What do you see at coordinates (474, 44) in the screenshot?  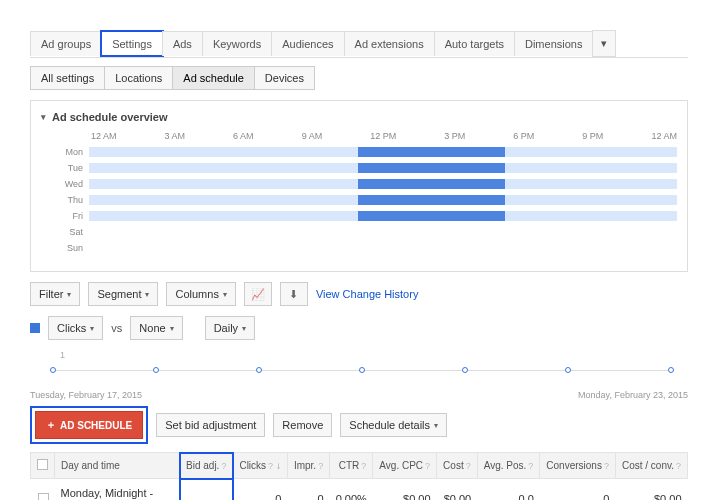 I see `tab-auto-targets: Auto targets` at bounding box center [474, 44].